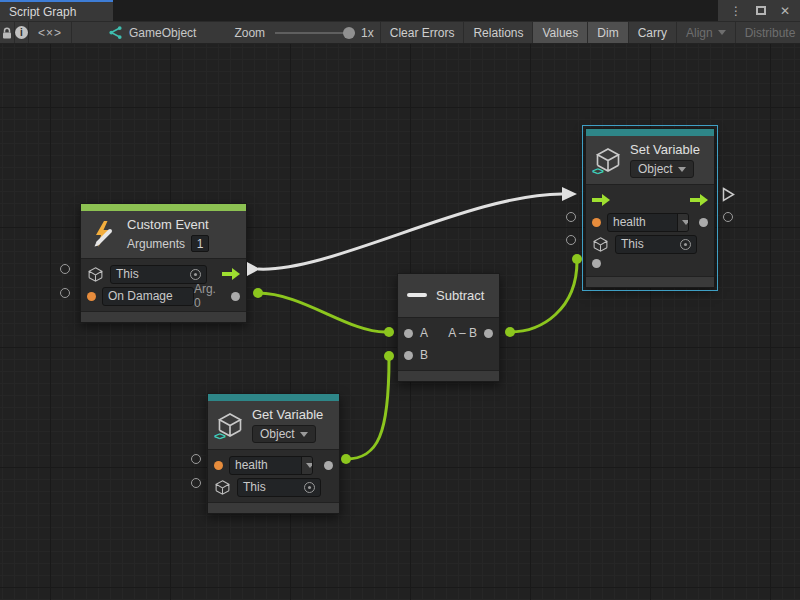 The width and height of the screenshot is (800, 600). Describe the element at coordinates (236, 296) in the screenshot. I see `arg0-output-port` at that location.